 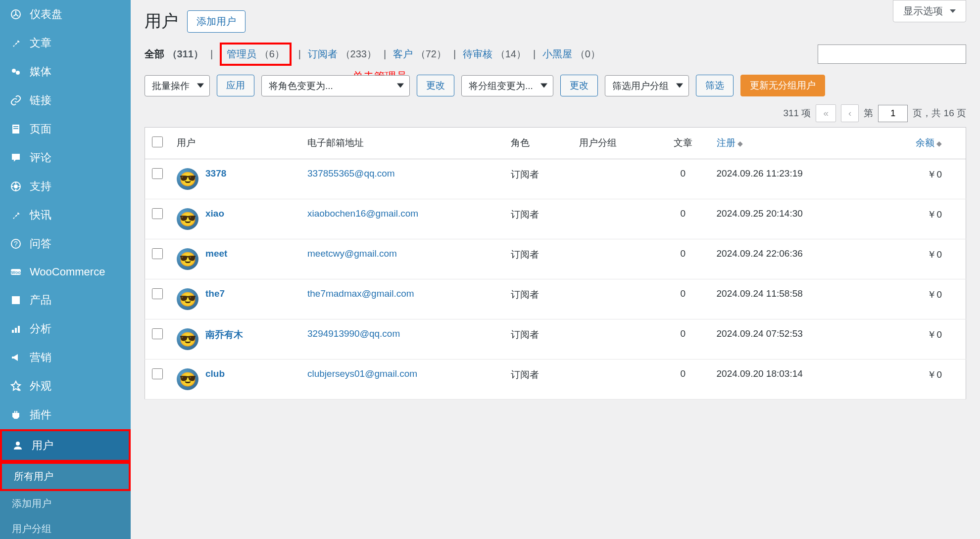 I want to click on col-balance: 余额◆, so click(x=919, y=143).